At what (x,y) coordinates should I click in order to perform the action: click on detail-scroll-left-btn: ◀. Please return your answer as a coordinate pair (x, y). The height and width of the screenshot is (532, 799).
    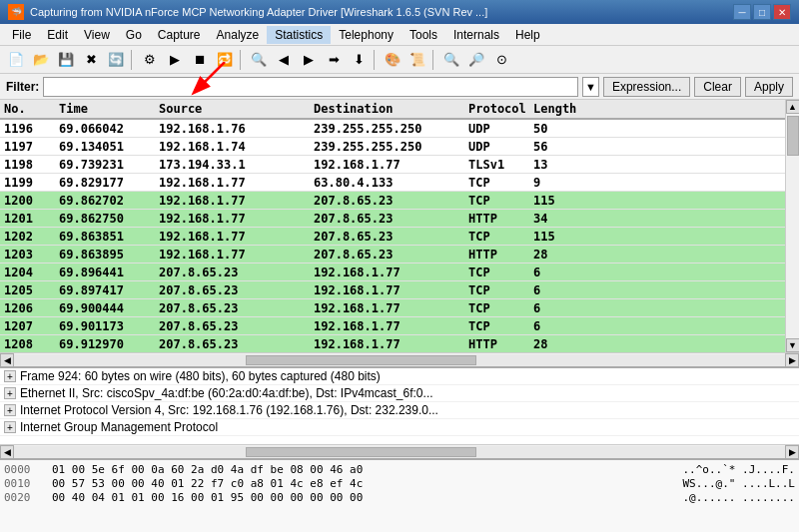
    Looking at the image, I should click on (7, 452).